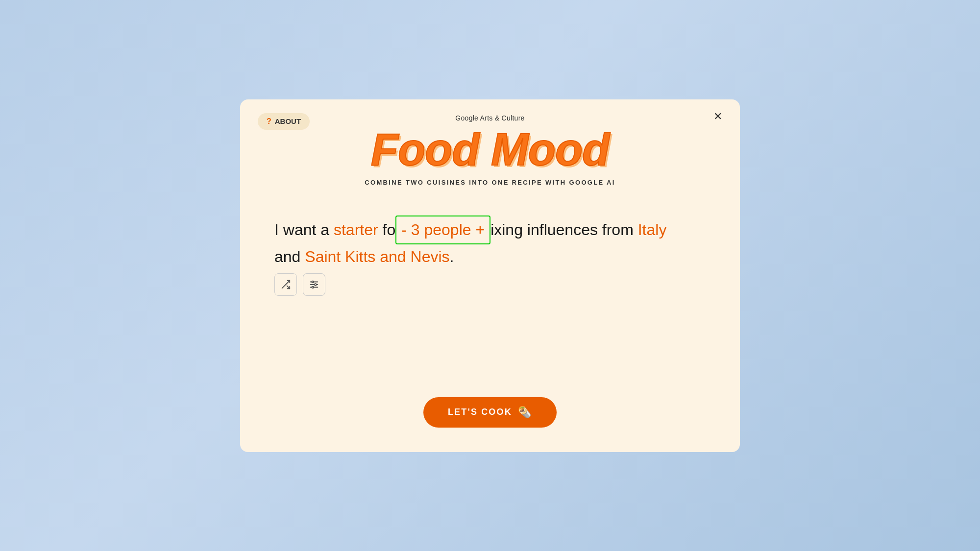 This screenshot has height=551, width=980. Describe the element at coordinates (290, 257) in the screenshot. I see `sentence-part4: and` at that location.